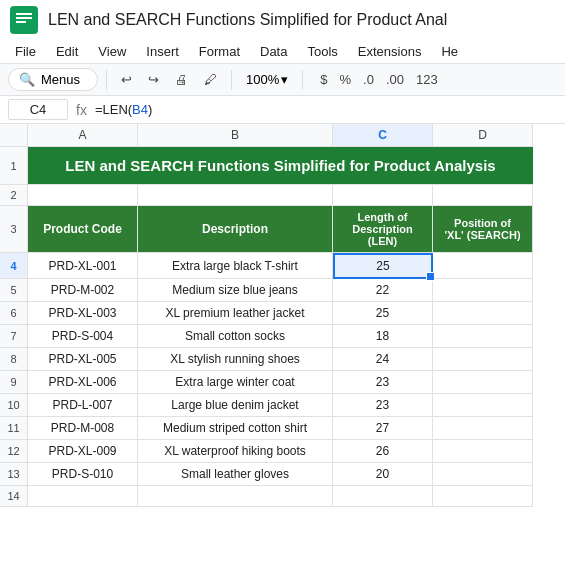  I want to click on cell-D14, so click(483, 496).